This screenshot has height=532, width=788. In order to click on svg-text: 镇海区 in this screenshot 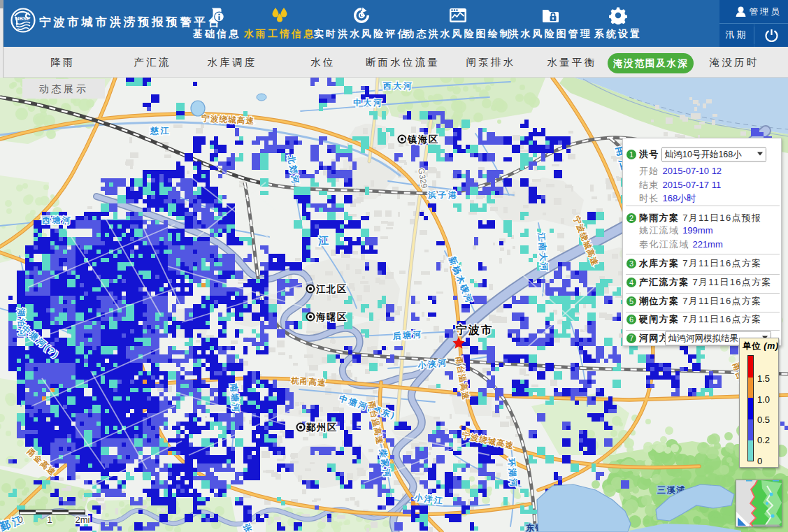, I will do `click(423, 140)`.